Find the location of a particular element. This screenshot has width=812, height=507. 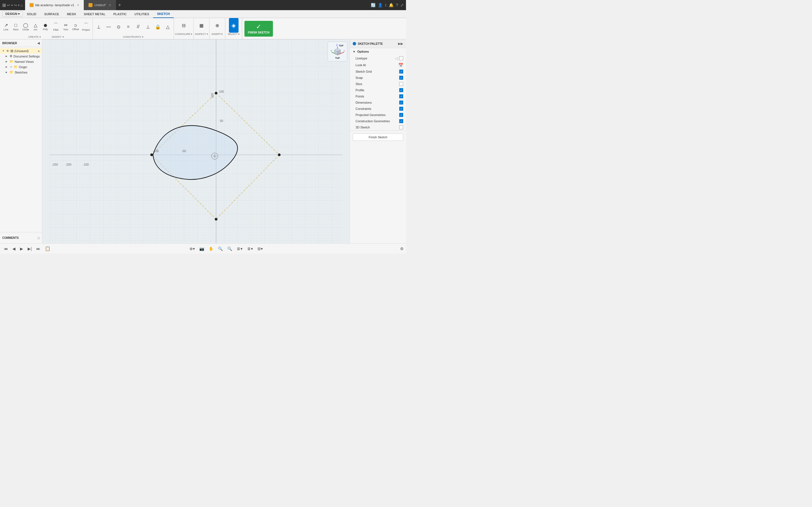

points-checkbox: ✓ is located at coordinates (401, 96).